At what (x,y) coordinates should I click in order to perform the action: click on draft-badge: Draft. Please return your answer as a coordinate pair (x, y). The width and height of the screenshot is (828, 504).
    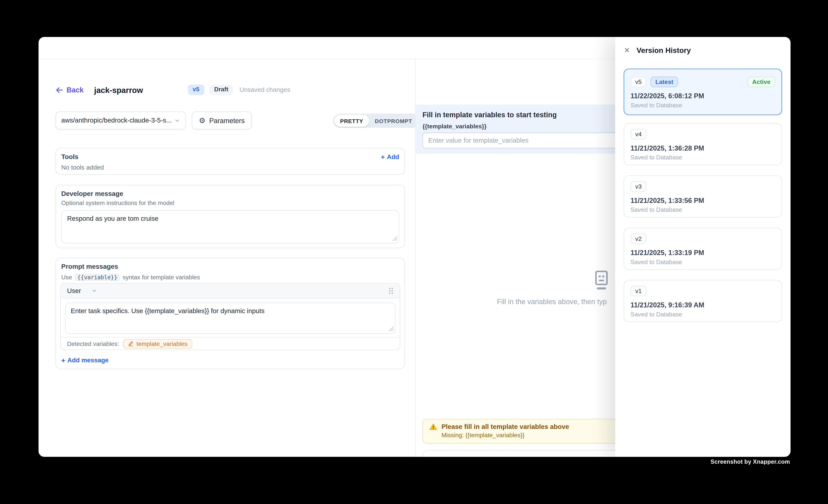
    Looking at the image, I should click on (221, 90).